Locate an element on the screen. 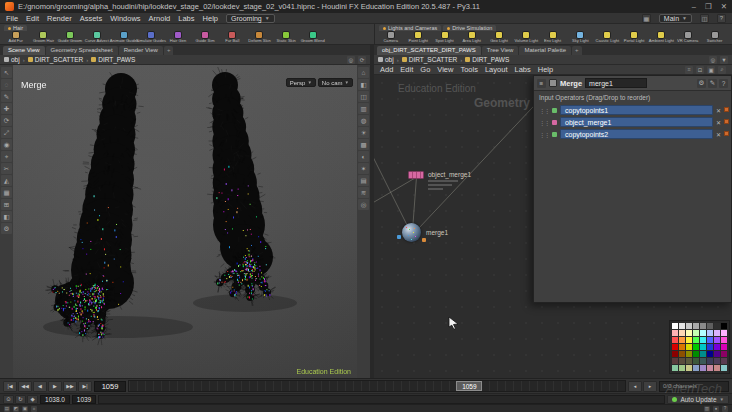  jump-start-button: |◀ is located at coordinates (10, 386).